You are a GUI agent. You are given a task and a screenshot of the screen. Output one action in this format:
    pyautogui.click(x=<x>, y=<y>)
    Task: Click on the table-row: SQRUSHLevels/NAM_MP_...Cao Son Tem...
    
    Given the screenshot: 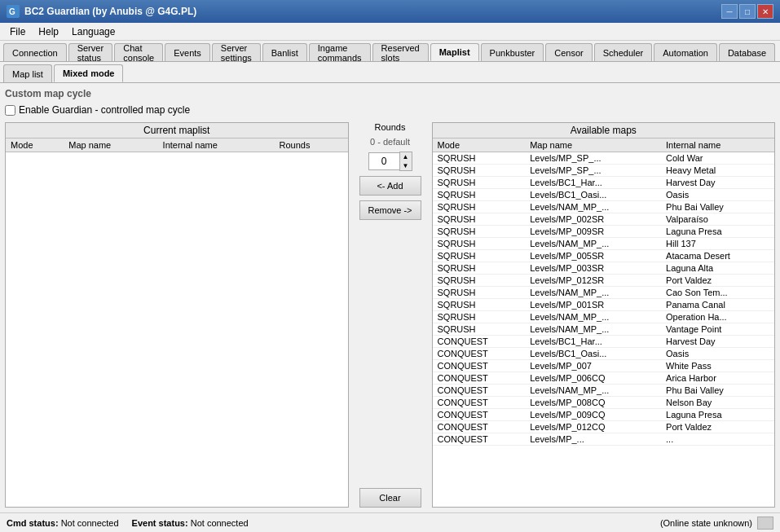 What is the action you would take?
    pyautogui.click(x=604, y=293)
    